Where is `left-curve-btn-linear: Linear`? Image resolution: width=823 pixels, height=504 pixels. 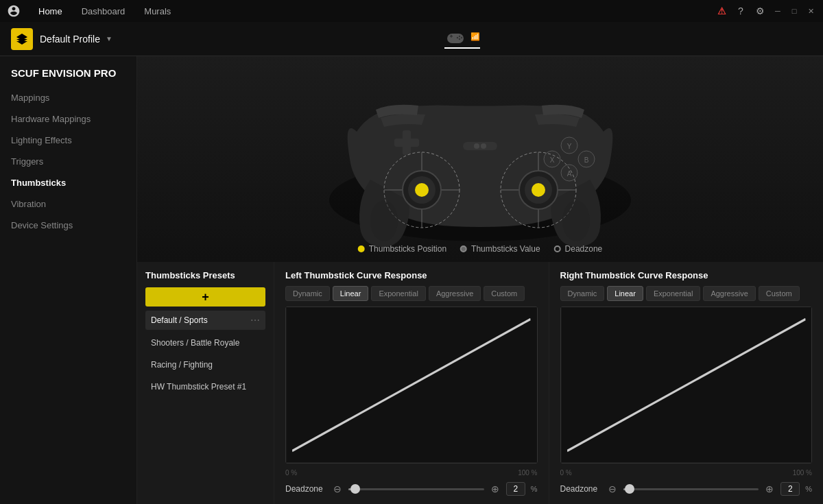 left-curve-btn-linear: Linear is located at coordinates (351, 293).